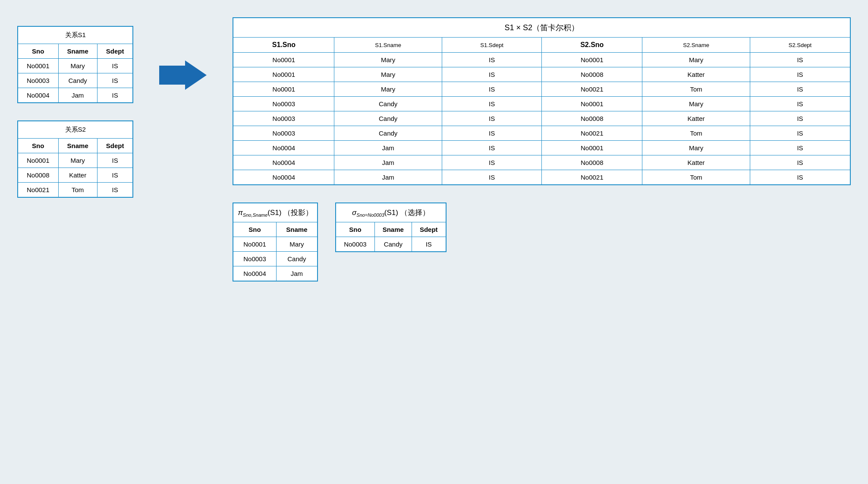 Image resolution: width=868 pixels, height=484 pixels. What do you see at coordinates (415, 212) in the screenshot?
I see `sel-note: （选择）` at bounding box center [415, 212].